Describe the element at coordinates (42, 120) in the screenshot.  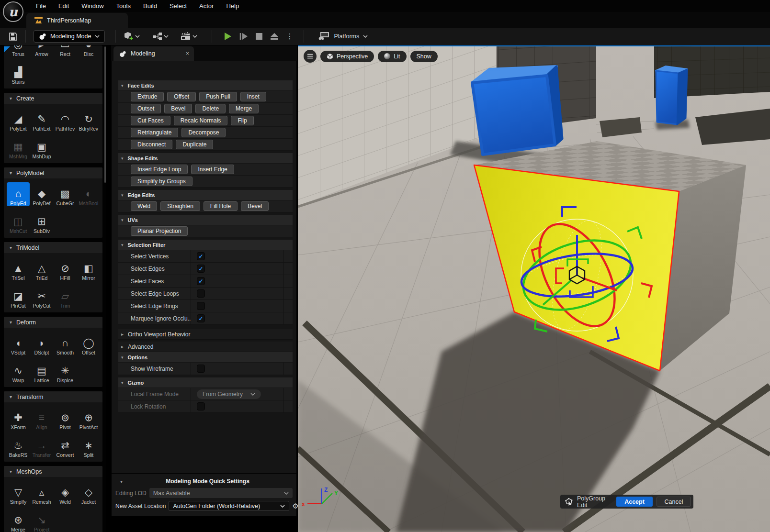
I see `tool-pathext: ✎PathExt` at that location.